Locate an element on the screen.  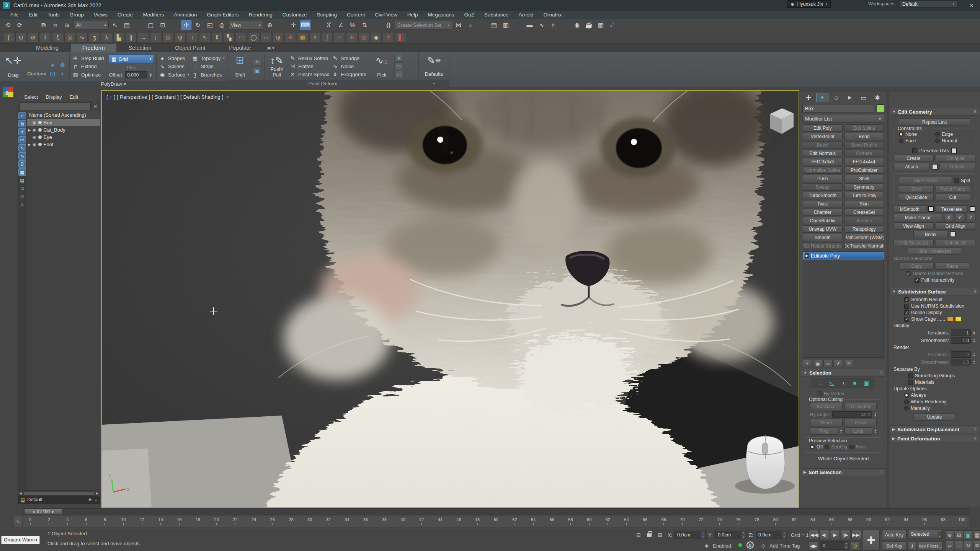
toolbar-icon: ⊡ is located at coordinates (162, 25).